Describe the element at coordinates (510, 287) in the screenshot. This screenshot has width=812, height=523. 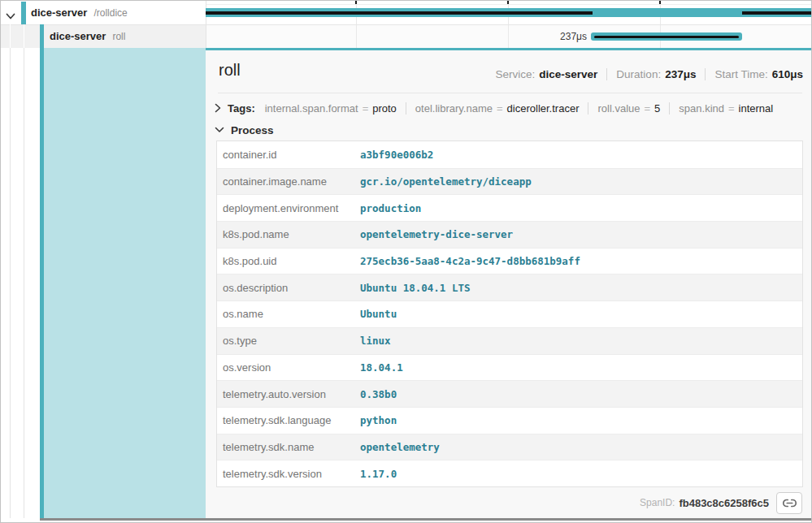
I see `table-row: os.descriptionUbuntu 18.04.1 LTS` at that location.